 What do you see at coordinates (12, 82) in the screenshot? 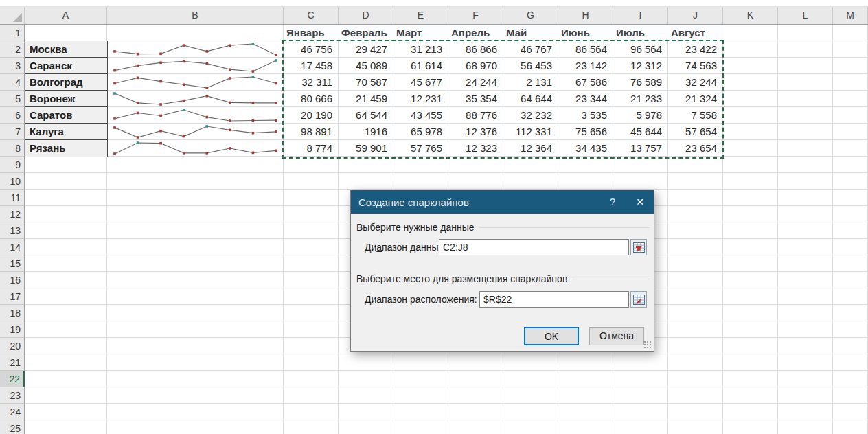
I see `row-header-4: 4` at bounding box center [12, 82].